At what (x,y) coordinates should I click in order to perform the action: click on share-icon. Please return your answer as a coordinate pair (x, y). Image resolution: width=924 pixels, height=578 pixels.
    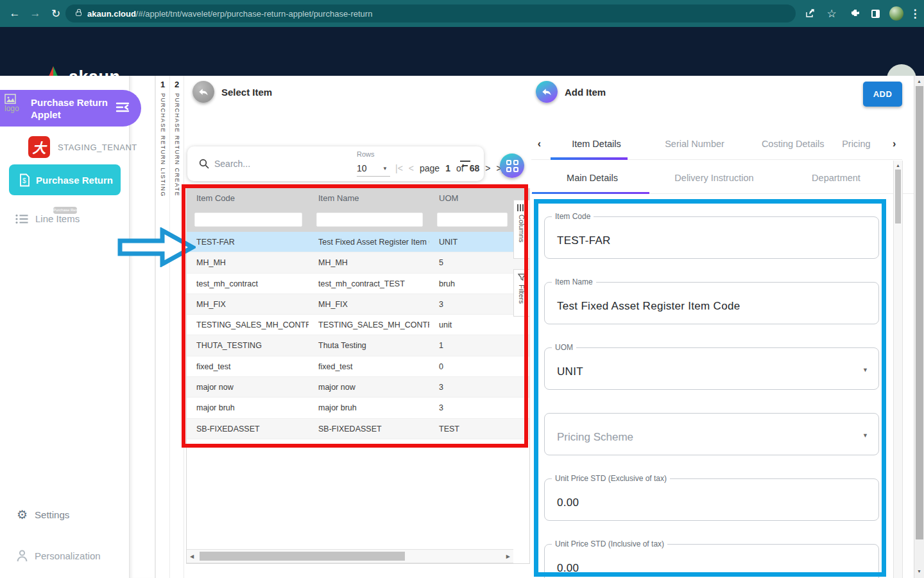
    Looking at the image, I should click on (810, 13).